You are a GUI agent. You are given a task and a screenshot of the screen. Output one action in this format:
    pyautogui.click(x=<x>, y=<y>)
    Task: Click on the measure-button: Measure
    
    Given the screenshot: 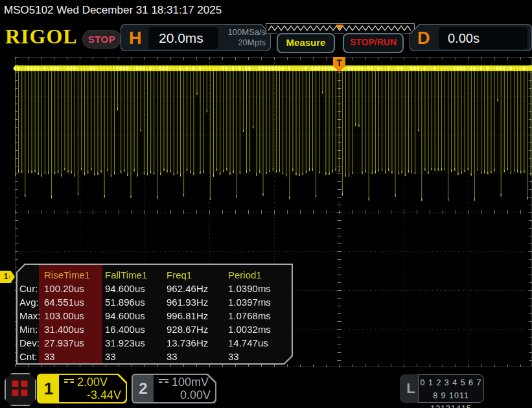 What is the action you would take?
    pyautogui.click(x=306, y=43)
    